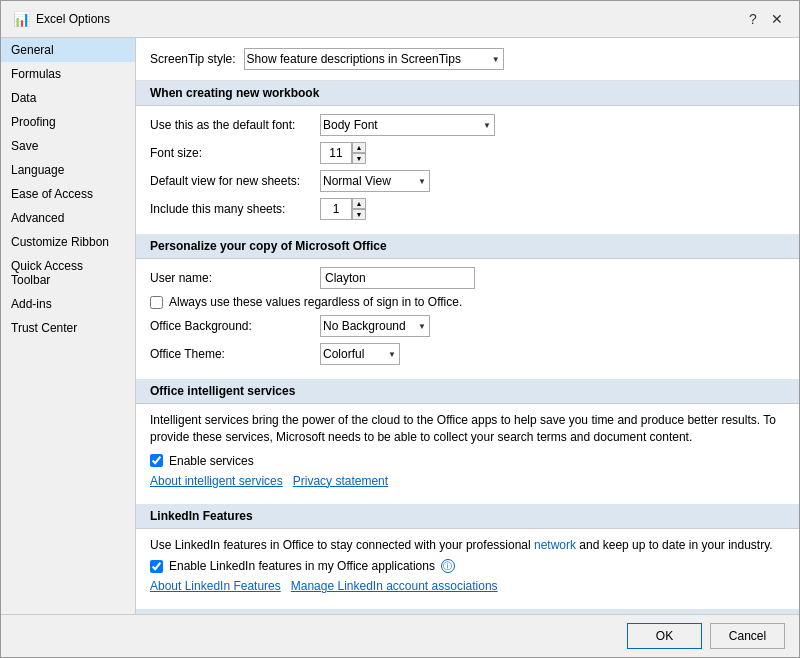 The image size is (800, 658). Describe the element at coordinates (212, 461) in the screenshot. I see `enable-services-label: Enable services` at that location.